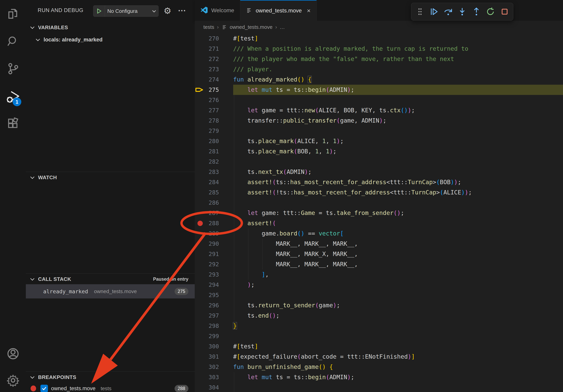 This screenshot has width=563, height=392. I want to click on line-number: 270, so click(214, 39).